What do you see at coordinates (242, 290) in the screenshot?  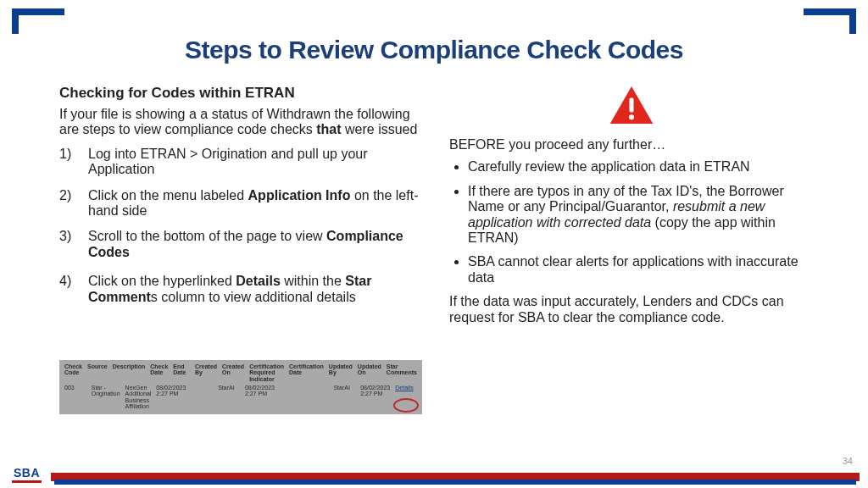 I see `step-4: Click on the hyperlinked Details within …` at bounding box center [242, 290].